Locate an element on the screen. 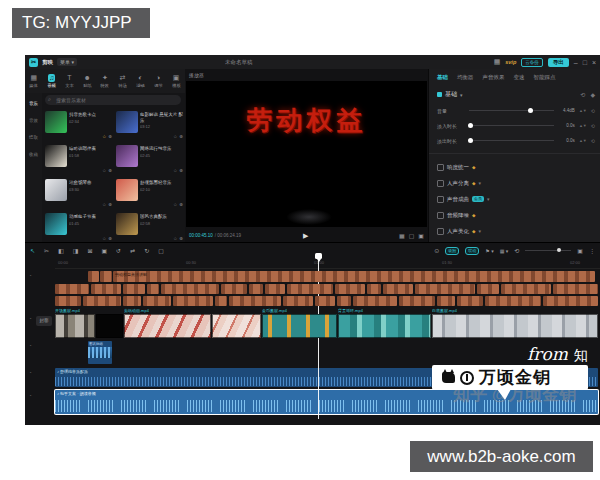  time-ruler: 00:0000:3001:0001:3002:00 is located at coordinates (328, 264).